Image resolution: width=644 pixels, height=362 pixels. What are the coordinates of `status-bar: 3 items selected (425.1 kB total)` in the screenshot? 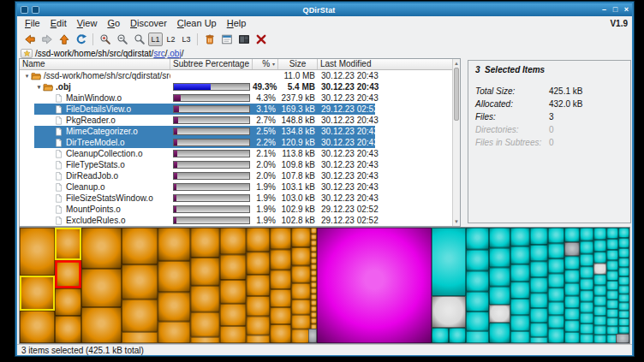 It's located at (325, 349).